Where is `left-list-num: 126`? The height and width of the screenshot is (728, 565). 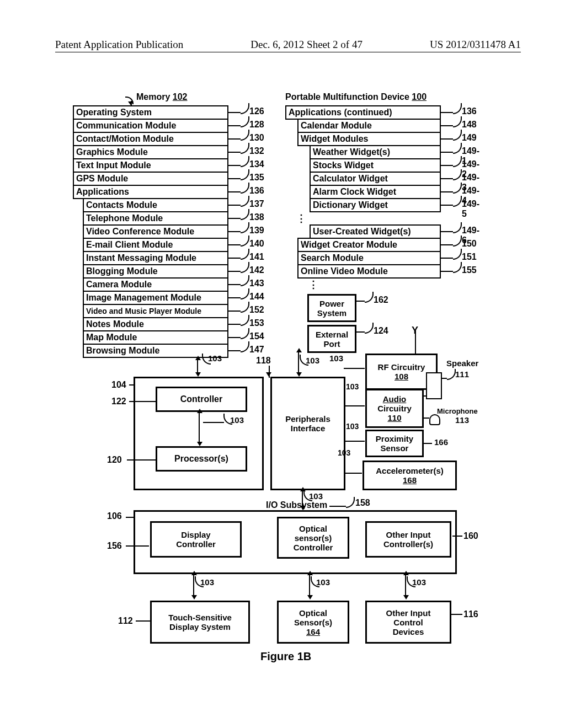
left-list-num: 126 is located at coordinates (257, 111).